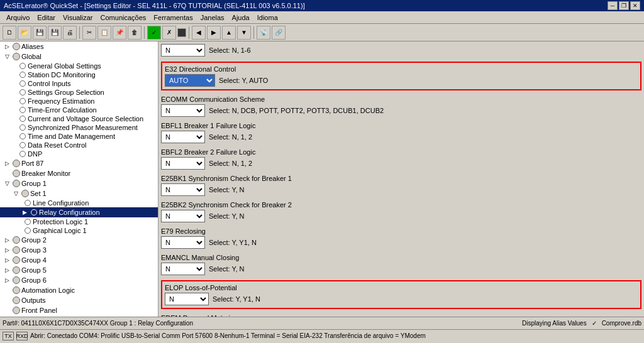  I want to click on tb-fwd: ▶, so click(214, 33).